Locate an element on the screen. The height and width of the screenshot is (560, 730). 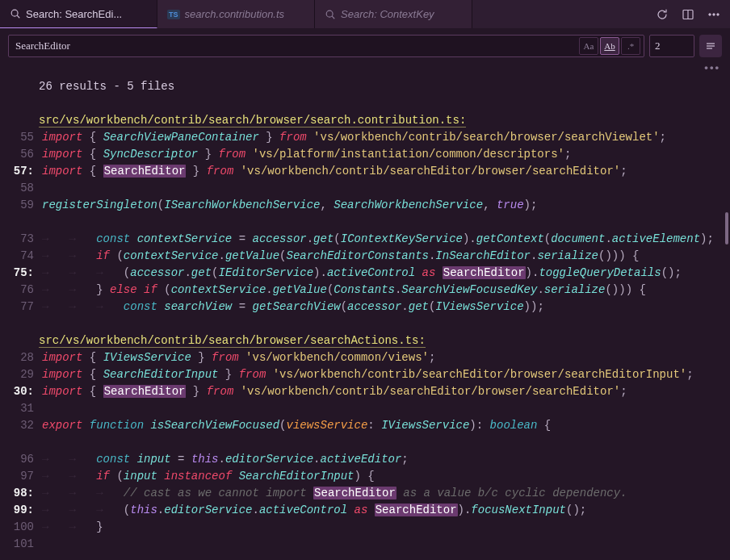
tab-search-editor: Search: SearchEdi... is located at coordinates (79, 15).